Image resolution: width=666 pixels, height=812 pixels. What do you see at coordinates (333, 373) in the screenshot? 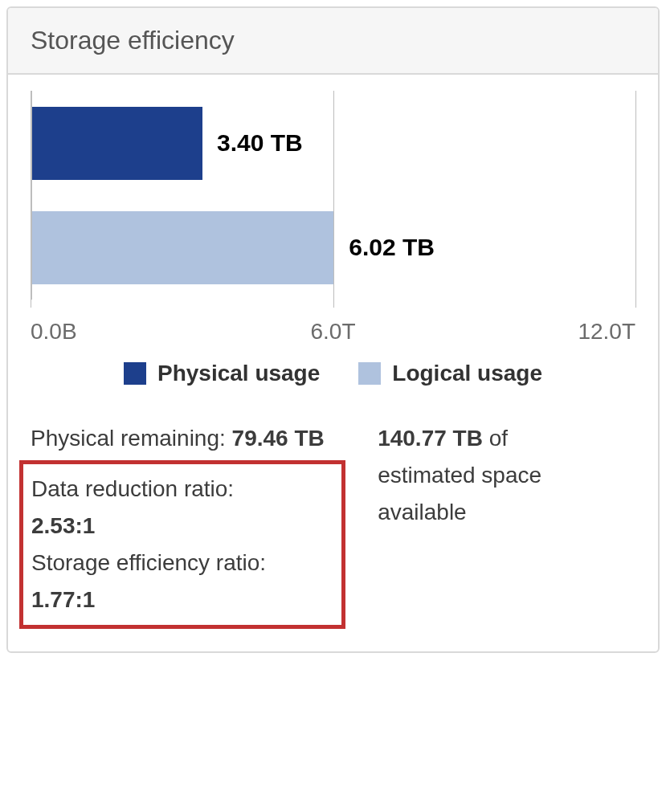
I see `chart-legend: Physical usageLogical usage` at bounding box center [333, 373].